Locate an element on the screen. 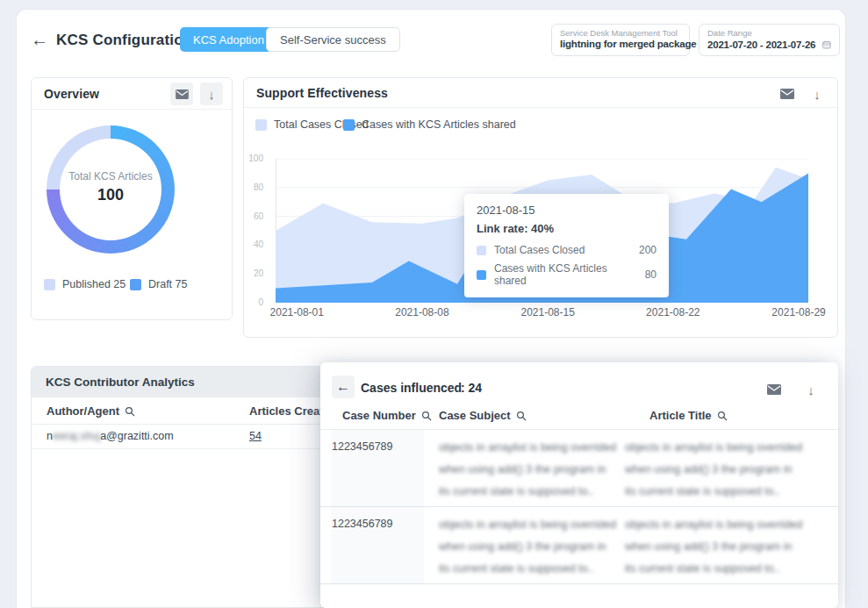 This screenshot has height=608, width=868. overview-card-title: Overview is located at coordinates (72, 94).